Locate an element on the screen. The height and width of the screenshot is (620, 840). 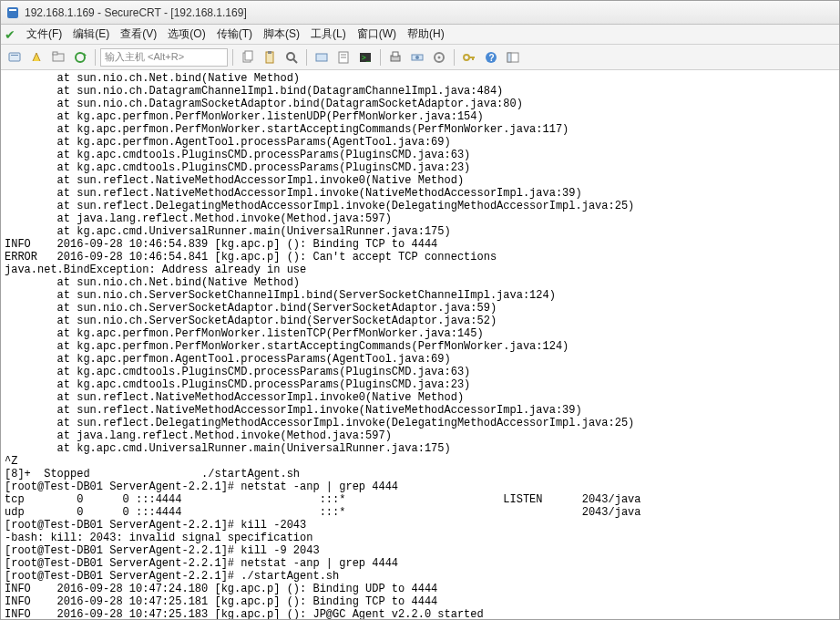
key-icon is located at coordinates (469, 57).